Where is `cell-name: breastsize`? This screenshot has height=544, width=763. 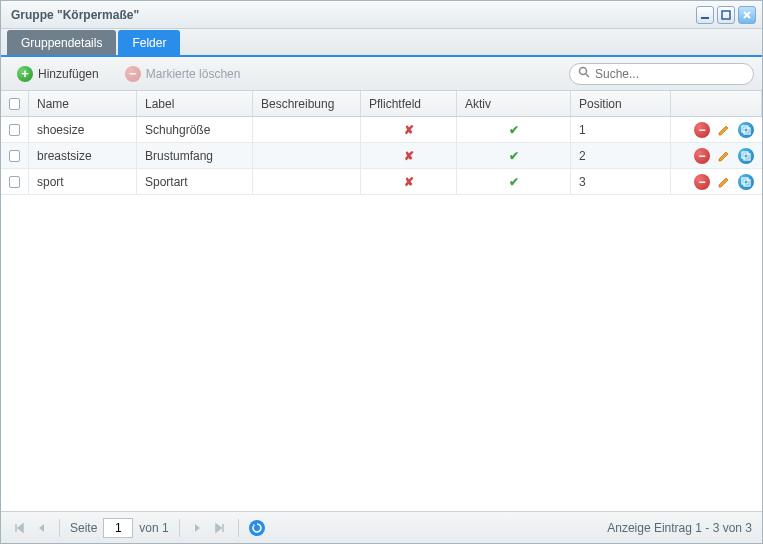 cell-name: breastsize is located at coordinates (83, 156).